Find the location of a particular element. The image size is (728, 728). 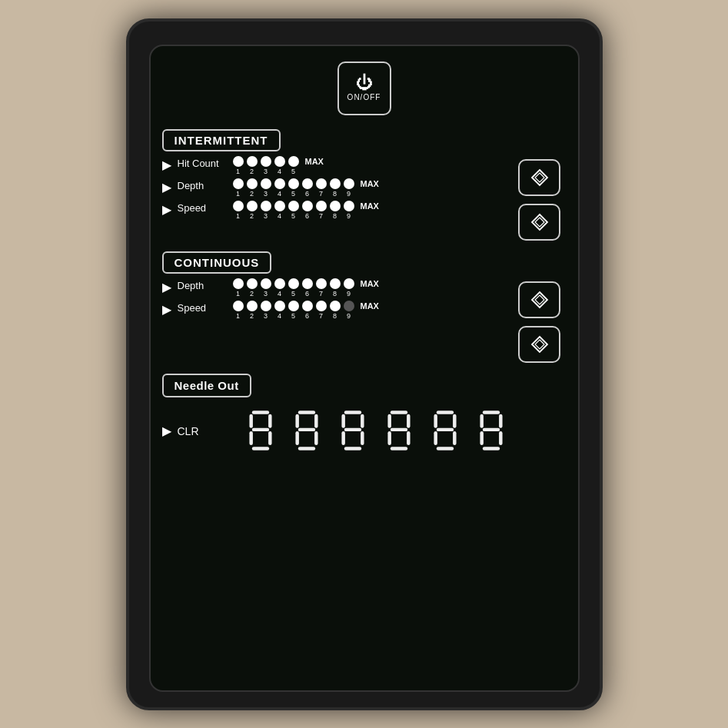

intermittent-section: INTERMITTENT ▶ Hit Count is located at coordinates (364, 184).